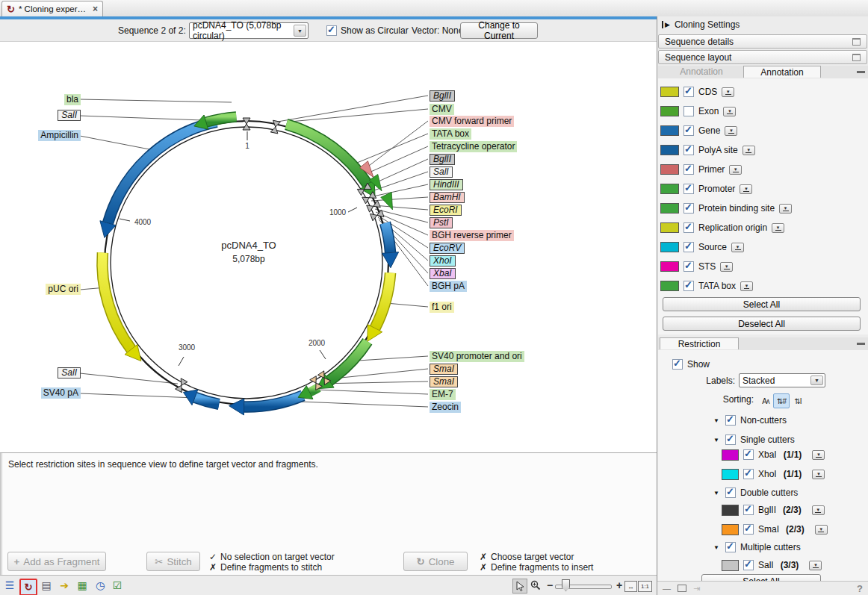 The height and width of the screenshot is (595, 868). I want to click on sidebar-header: ▶ Cloning Settings, so click(701, 25).